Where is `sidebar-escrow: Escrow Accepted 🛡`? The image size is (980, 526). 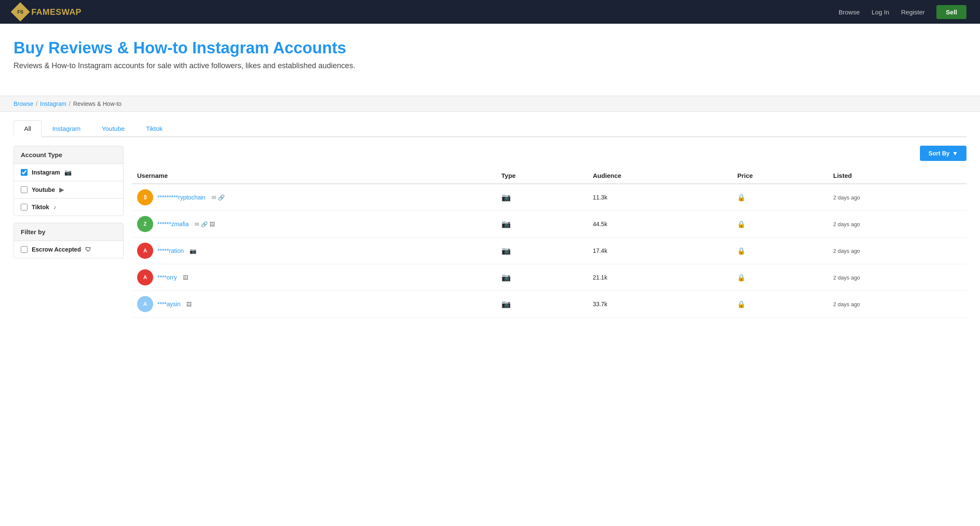
sidebar-escrow: Escrow Accepted 🛡 is located at coordinates (69, 249).